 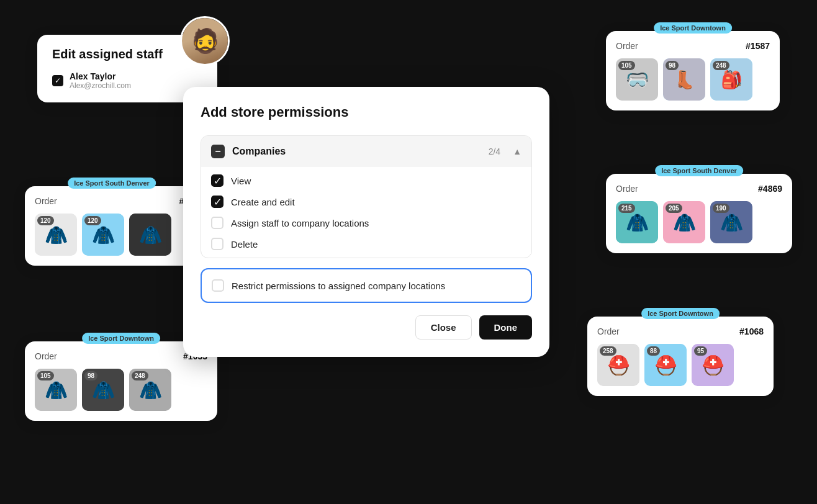 I want to click on order-number: #4869, so click(x=770, y=189).